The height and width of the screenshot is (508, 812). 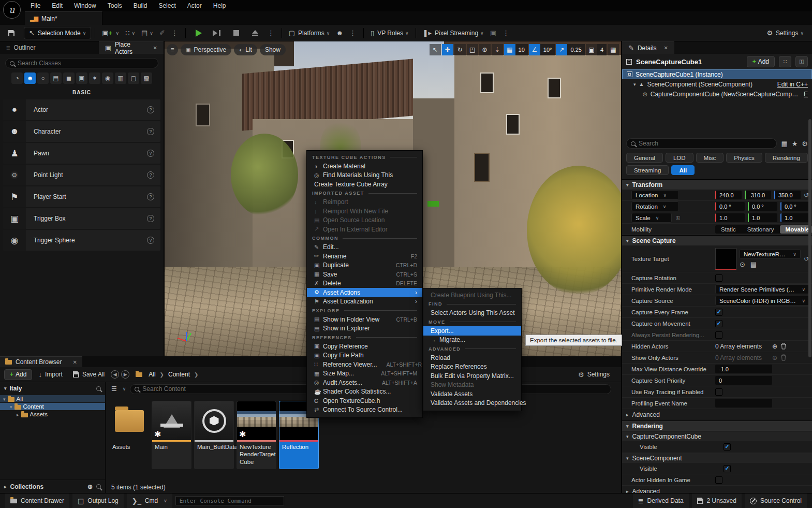 What do you see at coordinates (570, 50) in the screenshot?
I see `scale-snap-control: ↗ 0.25` at bounding box center [570, 50].